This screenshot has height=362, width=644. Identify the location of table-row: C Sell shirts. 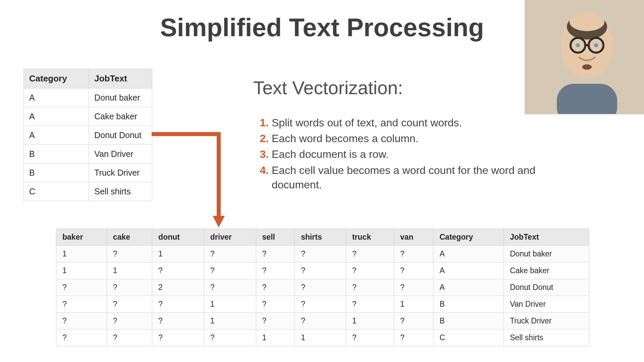
(88, 192).